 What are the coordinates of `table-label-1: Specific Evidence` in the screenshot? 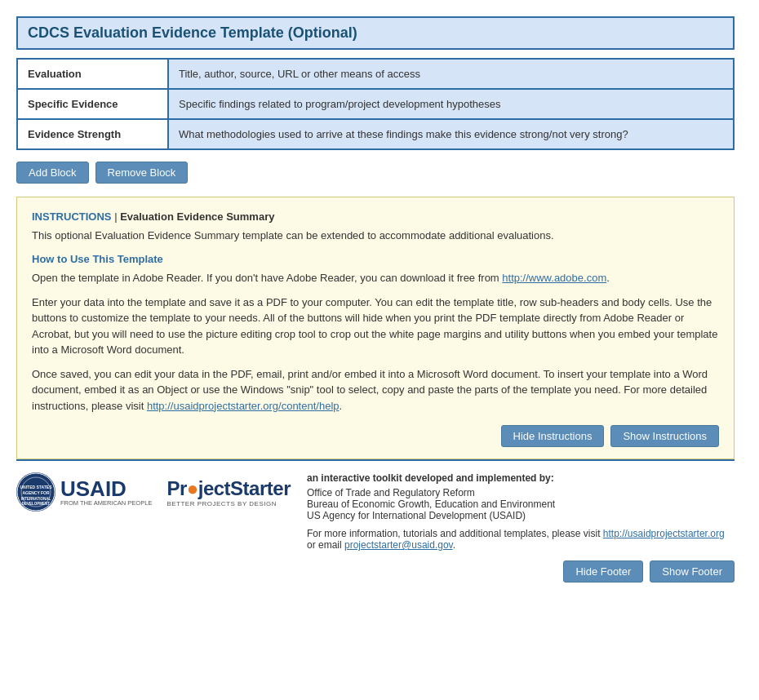 It's located at (93, 104).